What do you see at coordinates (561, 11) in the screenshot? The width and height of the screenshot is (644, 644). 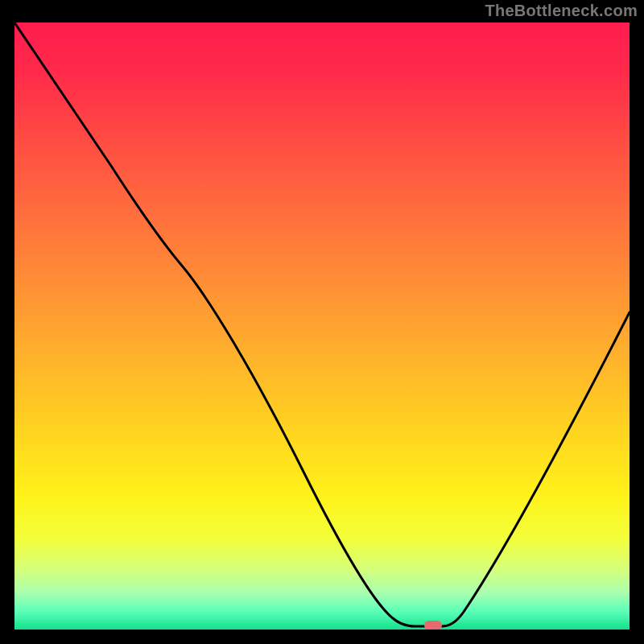 I see `watermark-text: TheBottleneck.com` at bounding box center [561, 11].